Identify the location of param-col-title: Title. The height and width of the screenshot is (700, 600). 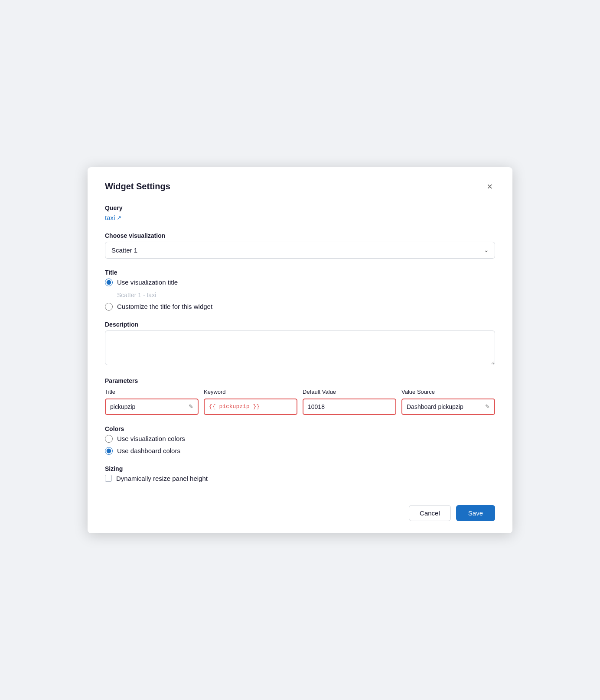
(152, 392).